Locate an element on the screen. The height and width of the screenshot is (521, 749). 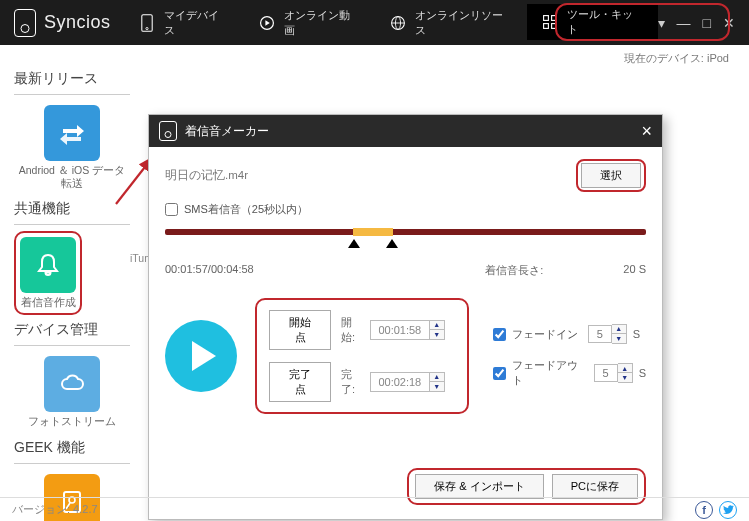
end-label: 完了: is located at coordinates (350, 382).